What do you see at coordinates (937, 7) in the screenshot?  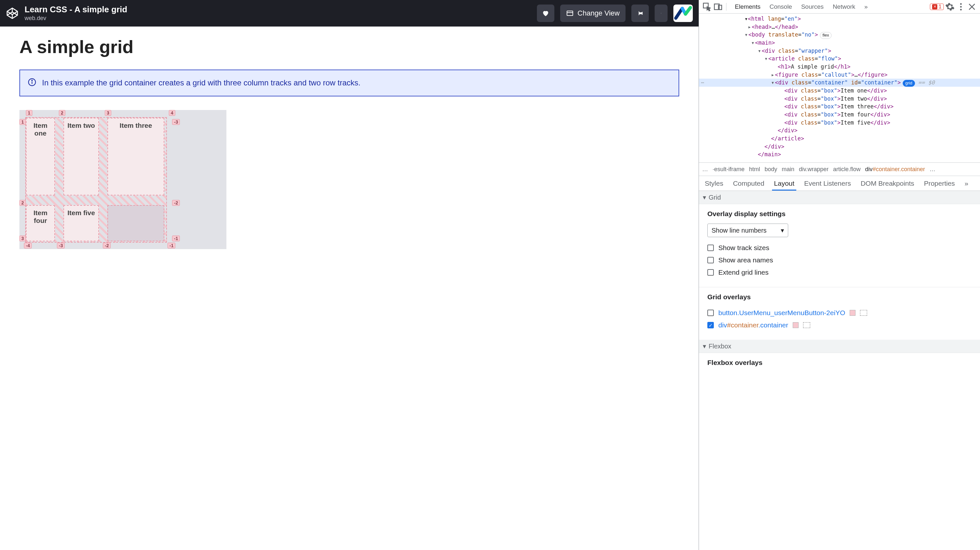 I see `error-count-badge: ✕1` at bounding box center [937, 7].